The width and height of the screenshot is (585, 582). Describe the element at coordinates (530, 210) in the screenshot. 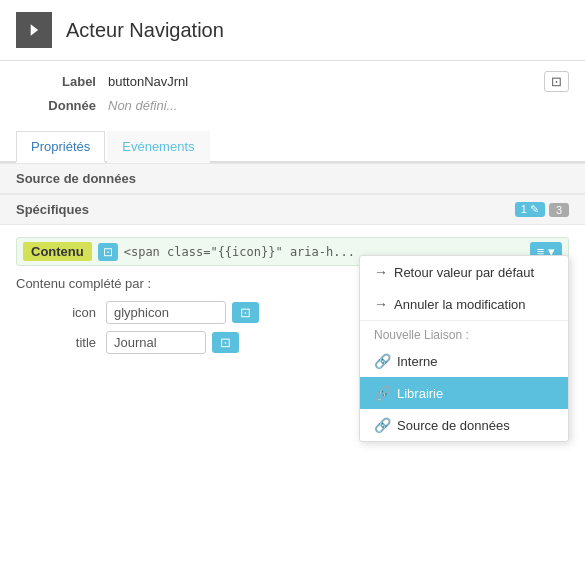

I see `badge-edit: 1 ✎` at that location.